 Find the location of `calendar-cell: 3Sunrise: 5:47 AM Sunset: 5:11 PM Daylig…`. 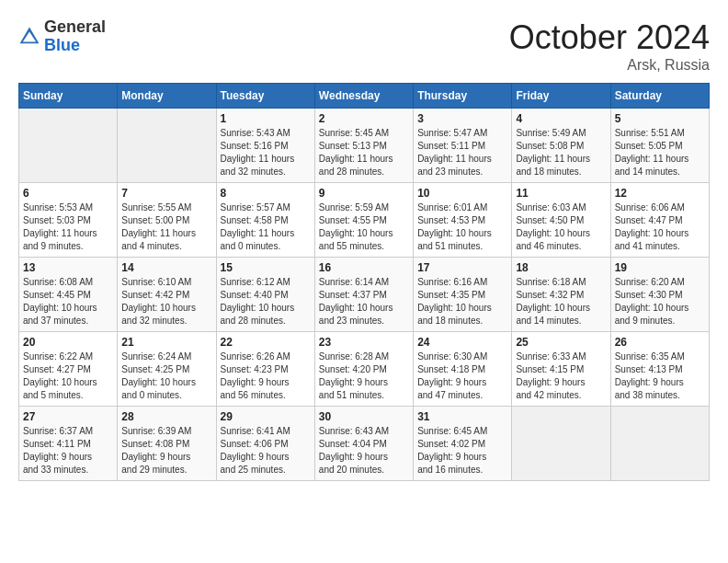

calendar-cell: 3Sunrise: 5:47 AM Sunset: 5:11 PM Daylig… is located at coordinates (463, 145).